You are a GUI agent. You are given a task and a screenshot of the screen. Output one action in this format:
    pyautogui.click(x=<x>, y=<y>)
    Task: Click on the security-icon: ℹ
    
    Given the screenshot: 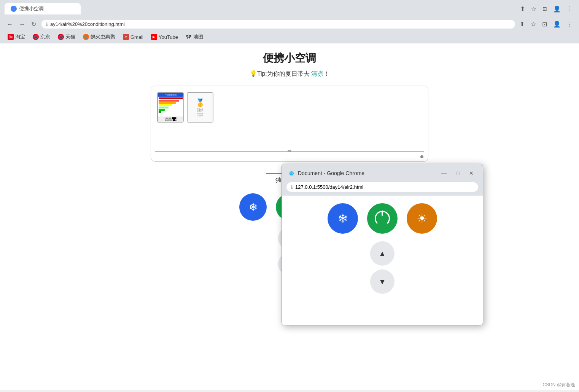 What is the action you would take?
    pyautogui.click(x=47, y=24)
    